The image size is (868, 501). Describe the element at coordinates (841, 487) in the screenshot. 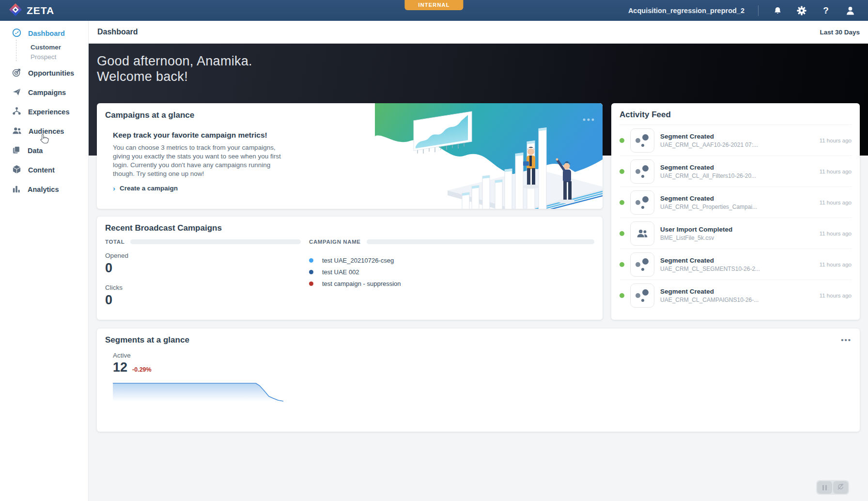

I see `refresh-off-button` at that location.